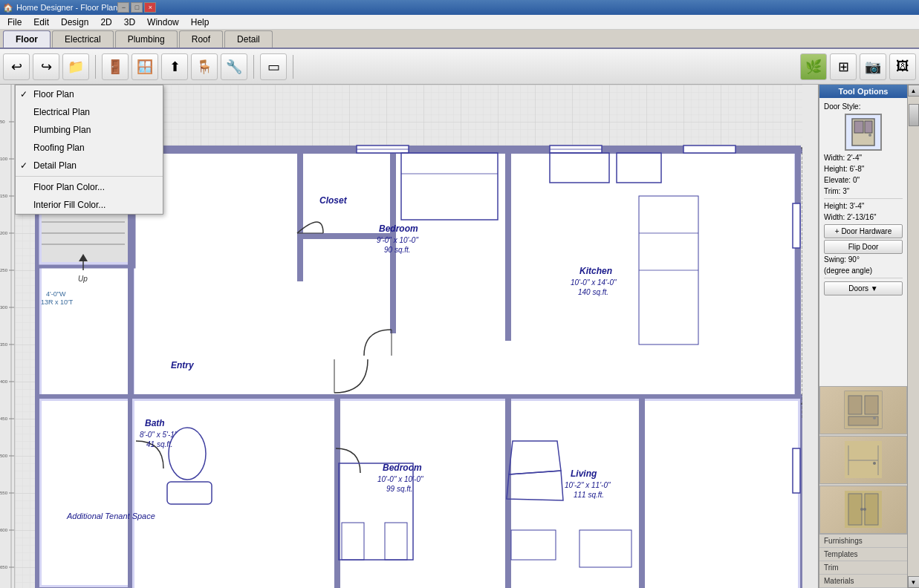 This screenshot has width=919, height=588. Describe the element at coordinates (273, 67) in the screenshot. I see `toolbar-wall: ▭` at that location.